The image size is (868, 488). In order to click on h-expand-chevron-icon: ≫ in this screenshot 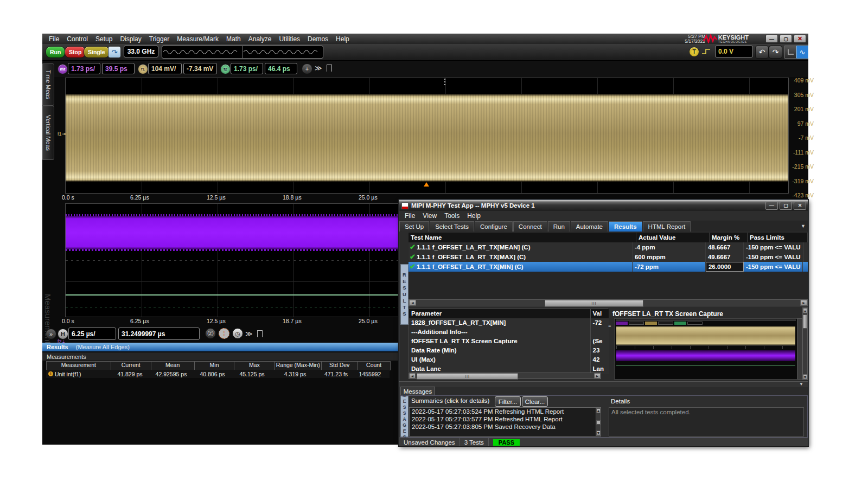, I will do `click(249, 334)`.